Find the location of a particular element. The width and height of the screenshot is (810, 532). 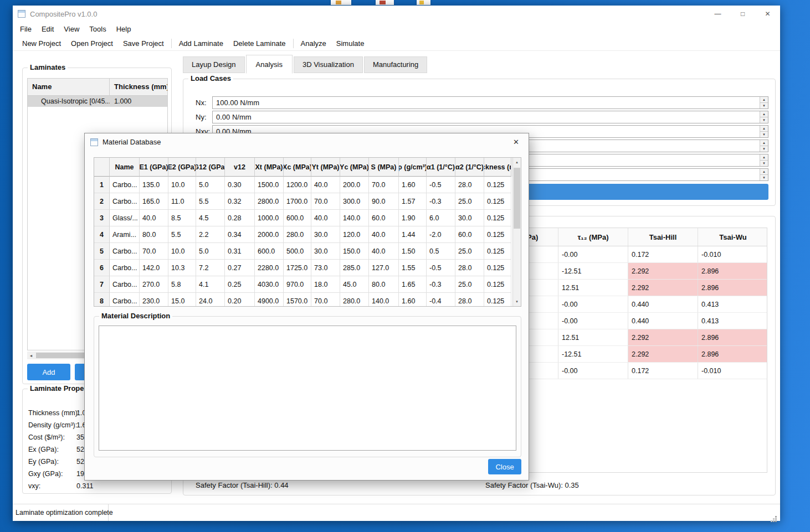

material-cell-xt: 1500.0 is located at coordinates (269, 185).